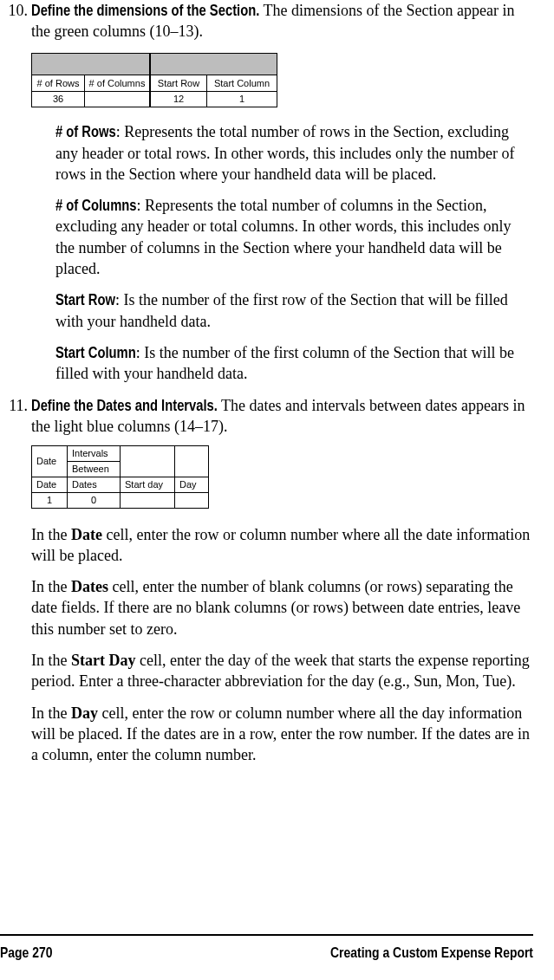 The width and height of the screenshot is (554, 980). What do you see at coordinates (154, 64) in the screenshot?
I see `table-row` at bounding box center [154, 64].